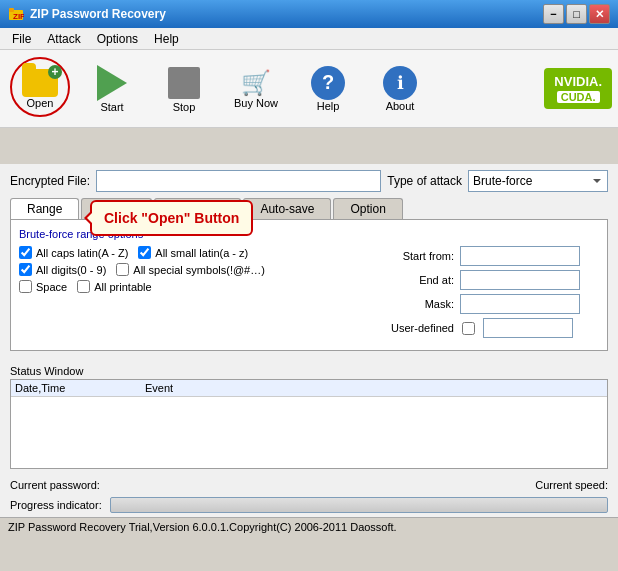 Image resolution: width=618 pixels, height=571 pixels. What do you see at coordinates (328, 89) in the screenshot?
I see `help-button: ? Help` at bounding box center [328, 89].